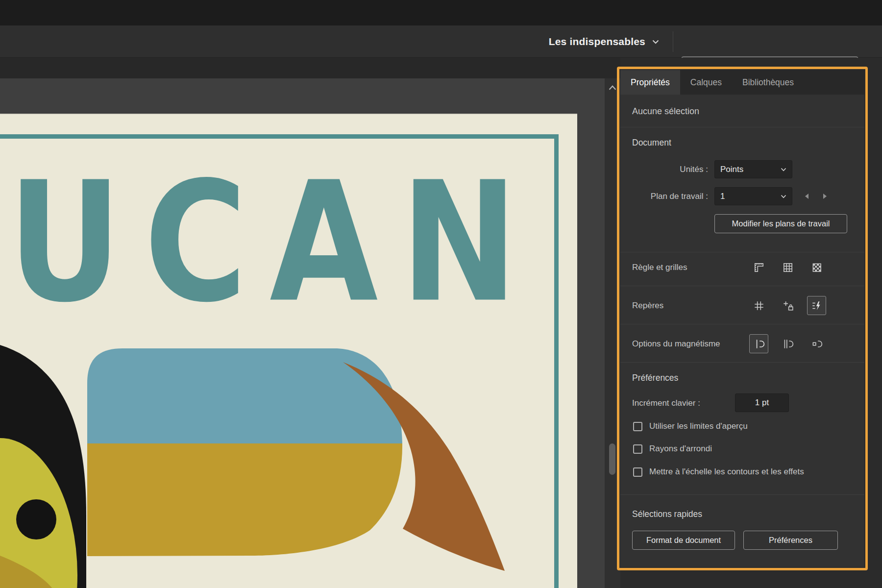 This screenshot has width=882, height=588. I want to click on toggle-grid-button, so click(788, 268).